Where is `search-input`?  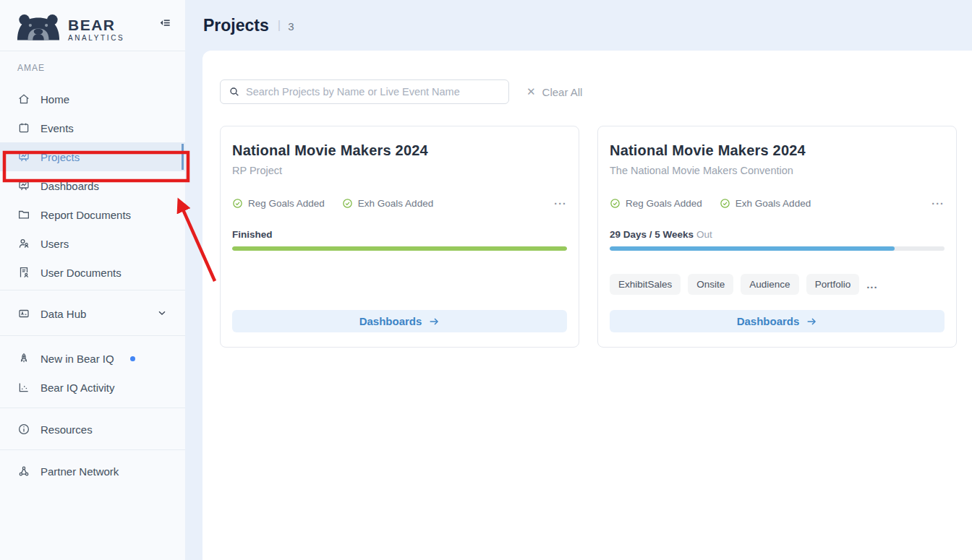 search-input is located at coordinates (373, 92).